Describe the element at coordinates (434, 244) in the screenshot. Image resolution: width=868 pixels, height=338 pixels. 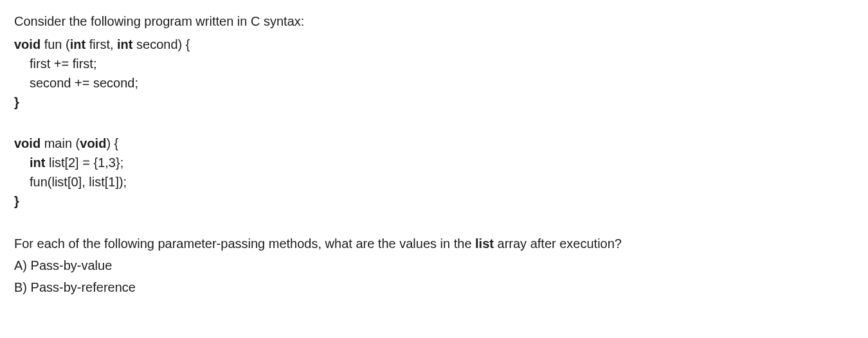
I see `question-text: For each of the following parameter-pass…` at that location.